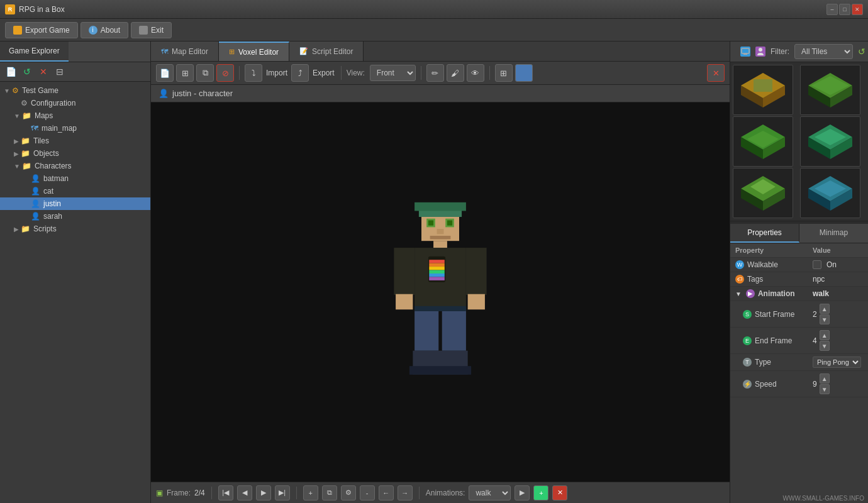 This screenshot has height=503, width=868. I want to click on speed-spinner: ▲ ▼, so click(825, 384).